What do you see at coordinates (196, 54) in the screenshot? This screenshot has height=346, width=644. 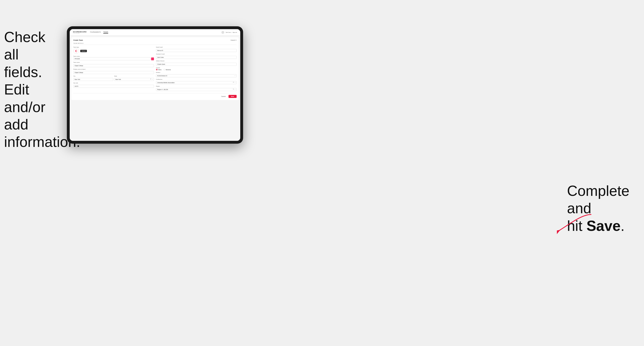 I see `assistant-coach-label: Assistant Coach` at bounding box center [196, 54].